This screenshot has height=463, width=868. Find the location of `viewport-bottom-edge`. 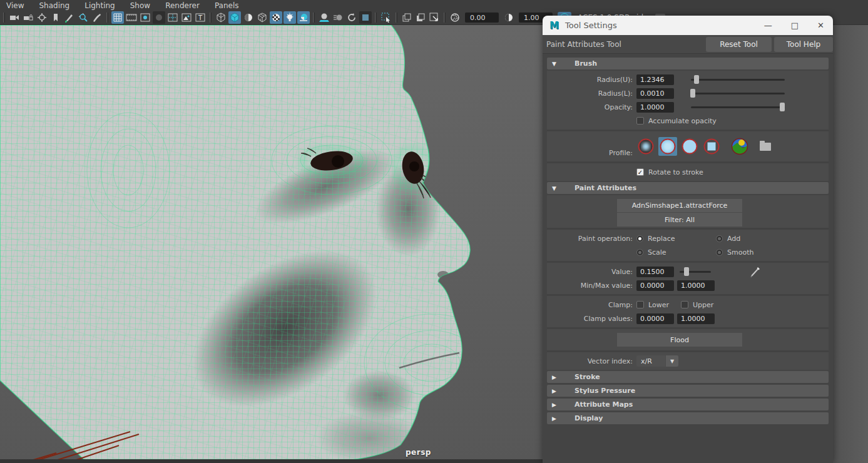

viewport-bottom-edge is located at coordinates (272, 461).